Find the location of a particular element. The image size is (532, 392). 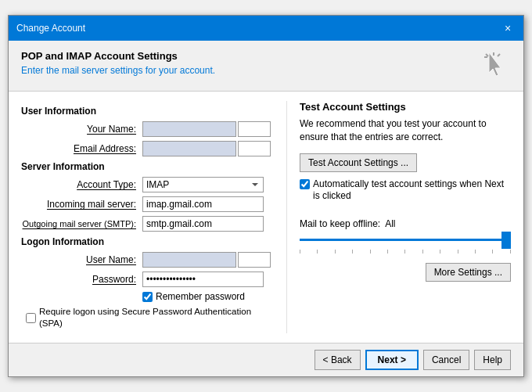

server-info-title: Server Information is located at coordinates (146, 167).